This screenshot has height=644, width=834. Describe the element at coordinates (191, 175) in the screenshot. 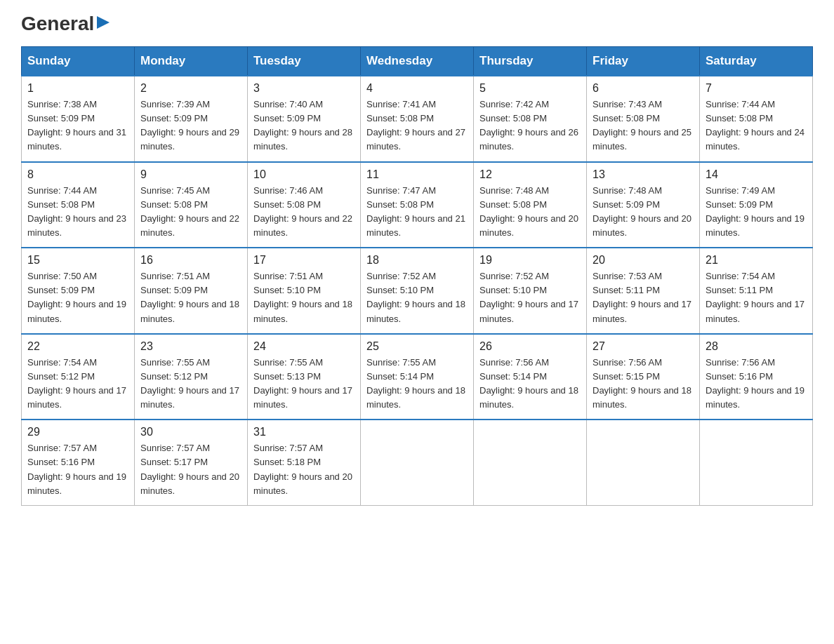

I see `day-number: 9` at that location.